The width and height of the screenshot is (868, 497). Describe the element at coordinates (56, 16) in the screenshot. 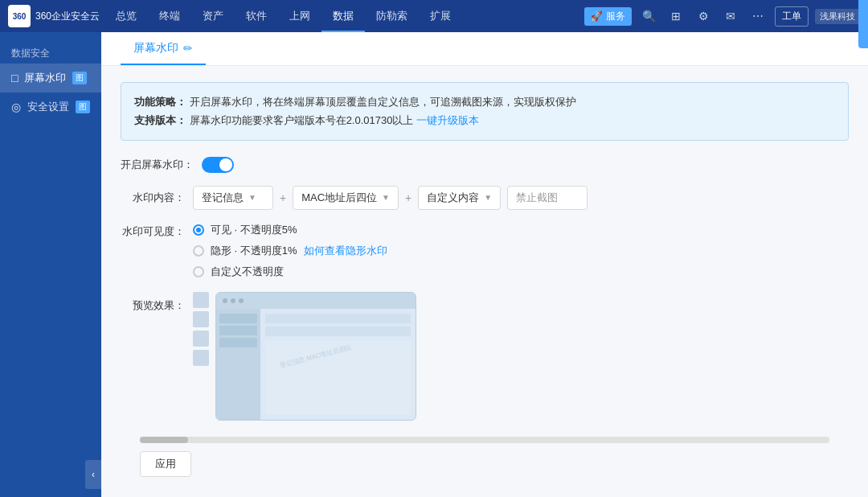

I see `logo-area: 360 360企业安全云` at that location.